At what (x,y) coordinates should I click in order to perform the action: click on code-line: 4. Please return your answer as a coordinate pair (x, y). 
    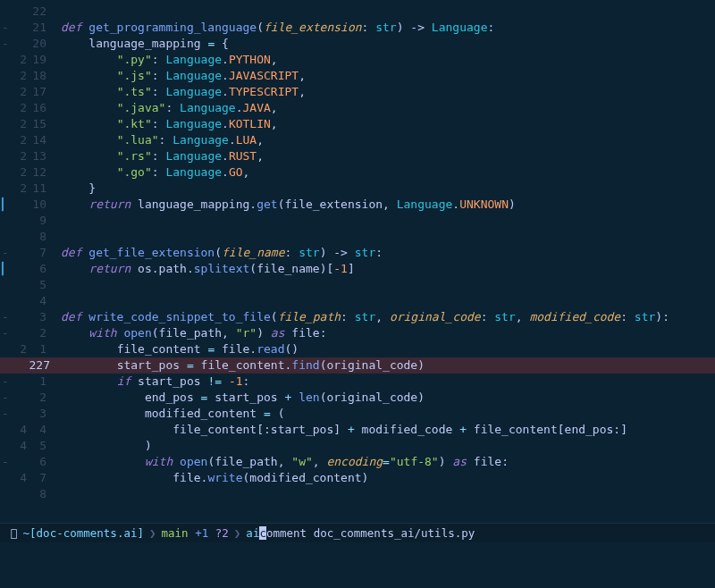
    Looking at the image, I should click on (358, 301).